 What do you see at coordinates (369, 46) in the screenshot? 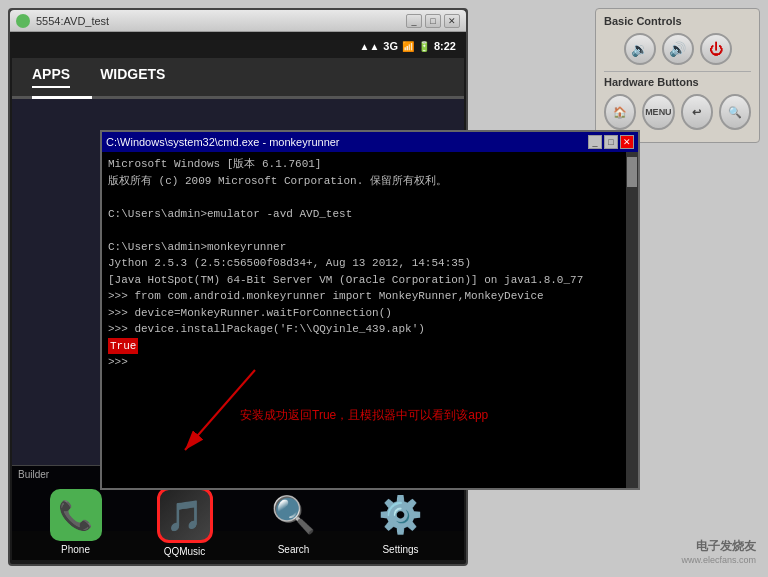
I see `signal-icon: ▲▲` at bounding box center [369, 46].